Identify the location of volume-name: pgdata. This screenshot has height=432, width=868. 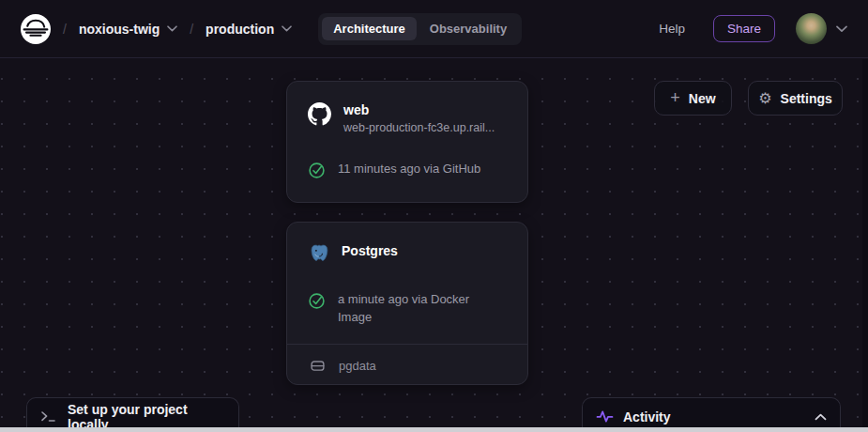
(358, 366).